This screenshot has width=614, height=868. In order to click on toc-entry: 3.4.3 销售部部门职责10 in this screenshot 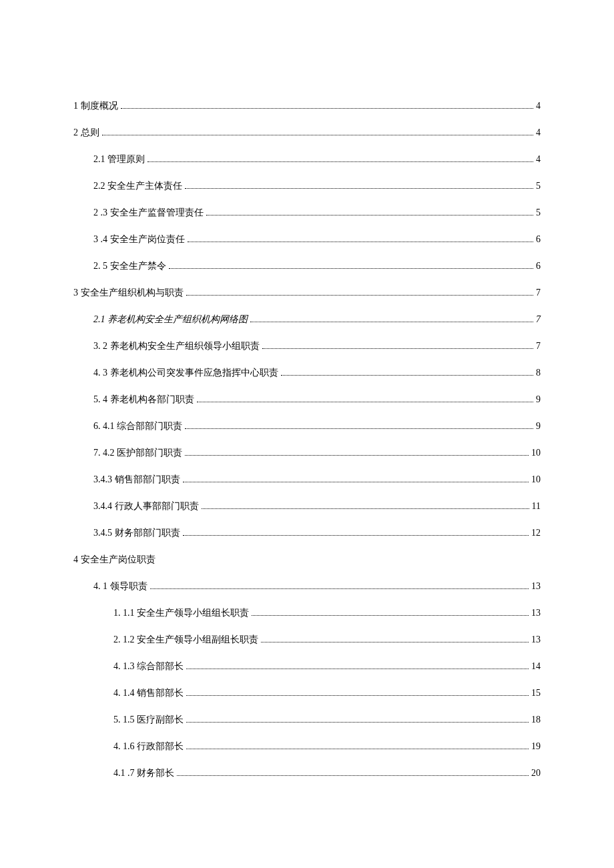, I will do `click(307, 480)`.